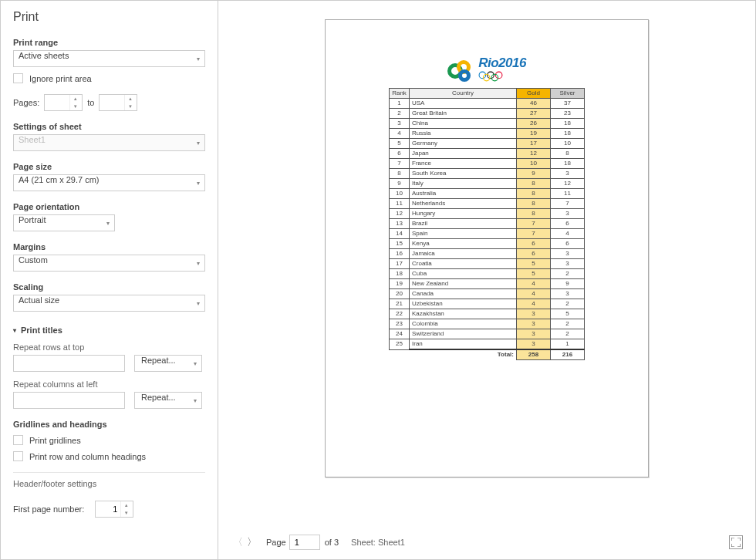  I want to click on total-silver: 216, so click(568, 355).